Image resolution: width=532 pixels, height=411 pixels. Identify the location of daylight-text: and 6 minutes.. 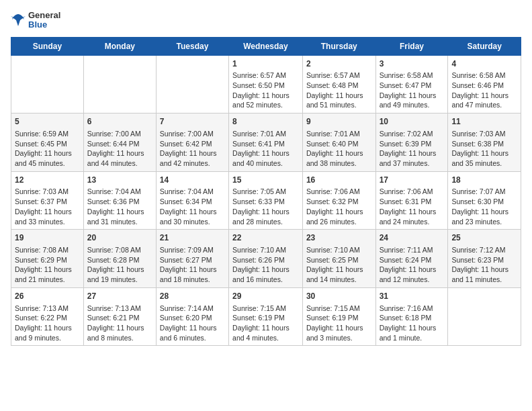
(183, 338).